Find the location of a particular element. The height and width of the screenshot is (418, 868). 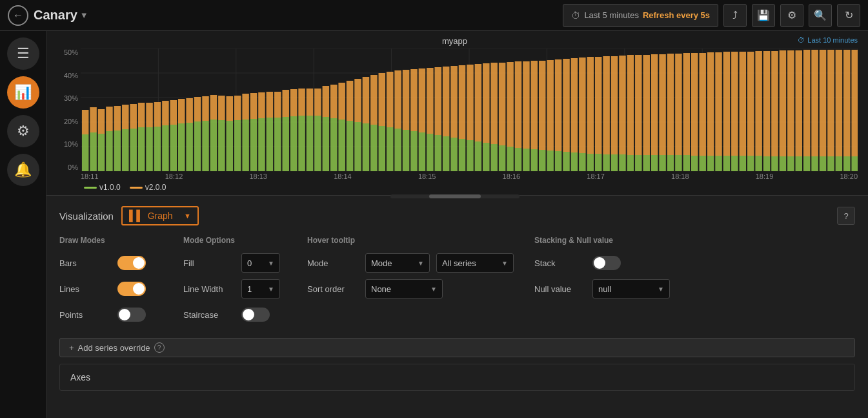

chart-scrollbar is located at coordinates (455, 196).